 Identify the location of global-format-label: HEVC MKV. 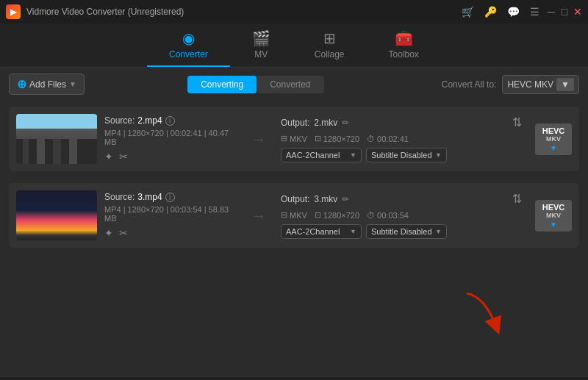
(531, 85).